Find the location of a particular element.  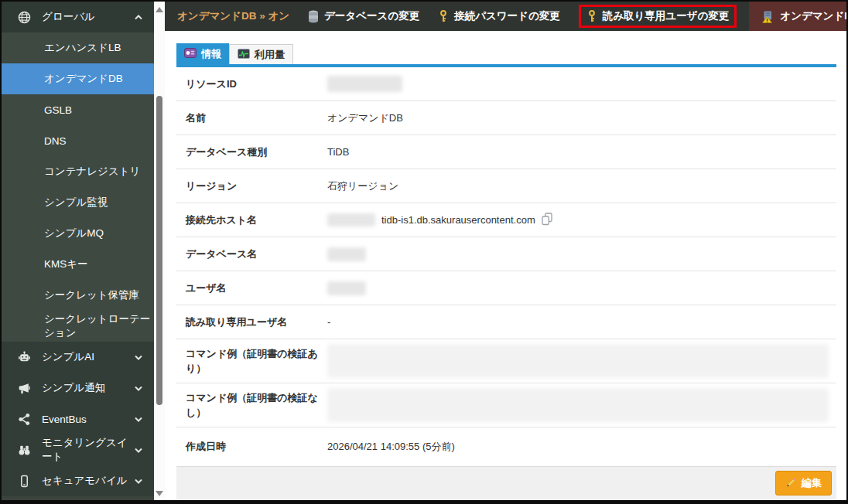

sidebar-submenu-global: エンハンスドLB オンデマンドDB GSLB DNS コンテナレジストリ シンプ… is located at coordinates (77, 187).